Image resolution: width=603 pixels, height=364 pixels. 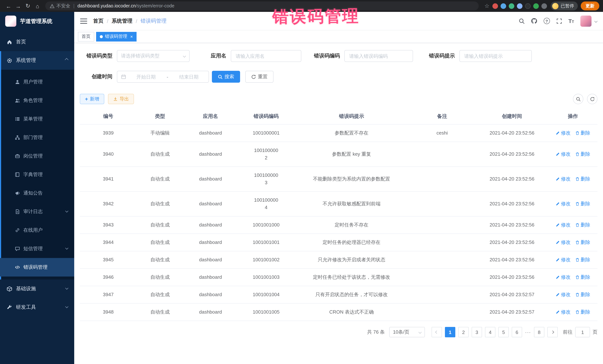 I want to click on browser-update-button: 更新, so click(x=590, y=6).